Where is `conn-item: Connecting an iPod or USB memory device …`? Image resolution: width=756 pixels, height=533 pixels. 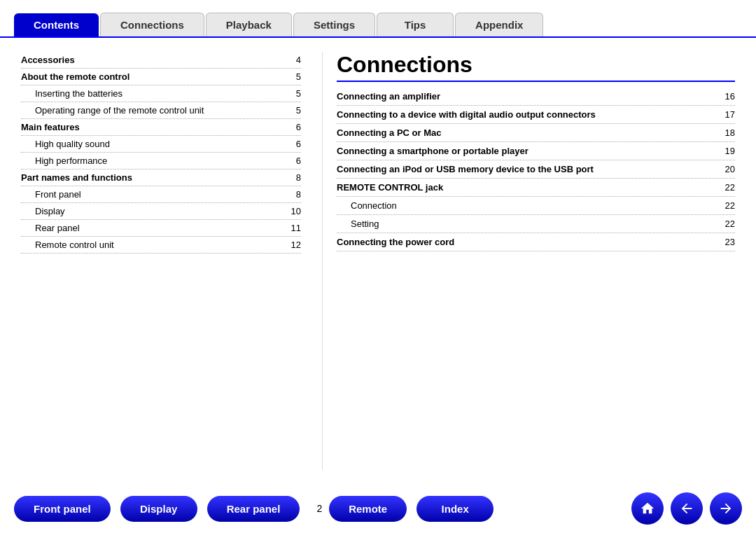
conn-item: Connecting an iPod or USB memory device … is located at coordinates (536, 169).